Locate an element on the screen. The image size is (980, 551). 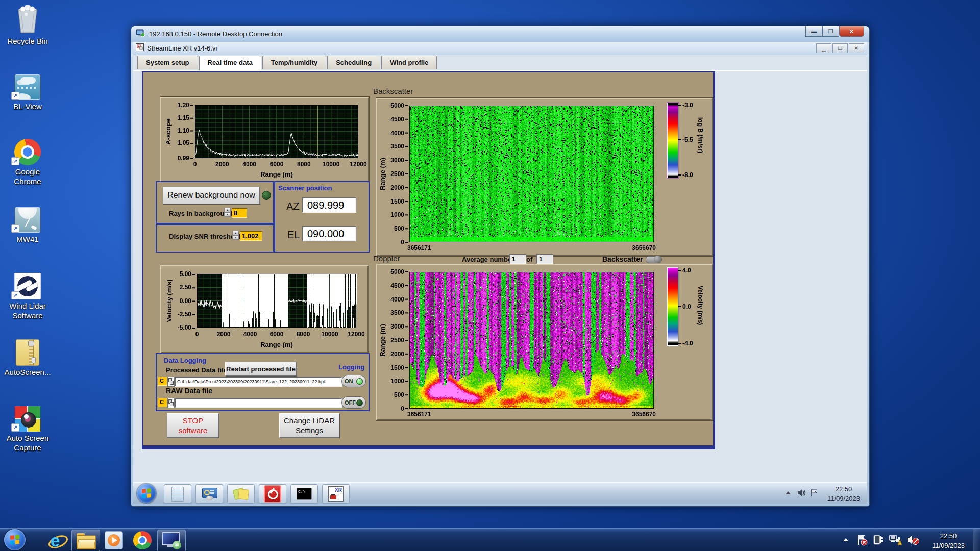
taskbar-sticky-notes-button is located at coordinates (241, 494).